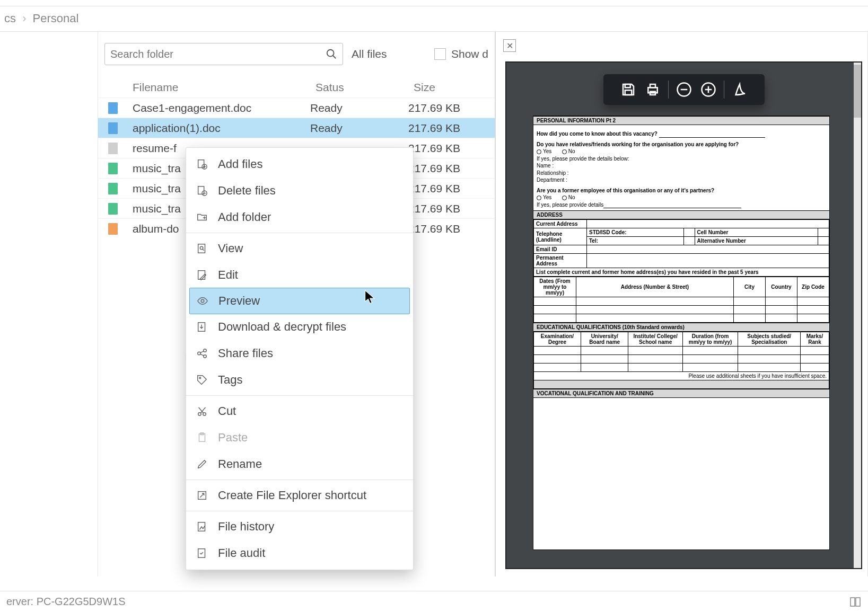 The height and width of the screenshot is (612, 868). What do you see at coordinates (296, 128) in the screenshot?
I see `table-row: application(1).docReady217.69 KB` at bounding box center [296, 128].